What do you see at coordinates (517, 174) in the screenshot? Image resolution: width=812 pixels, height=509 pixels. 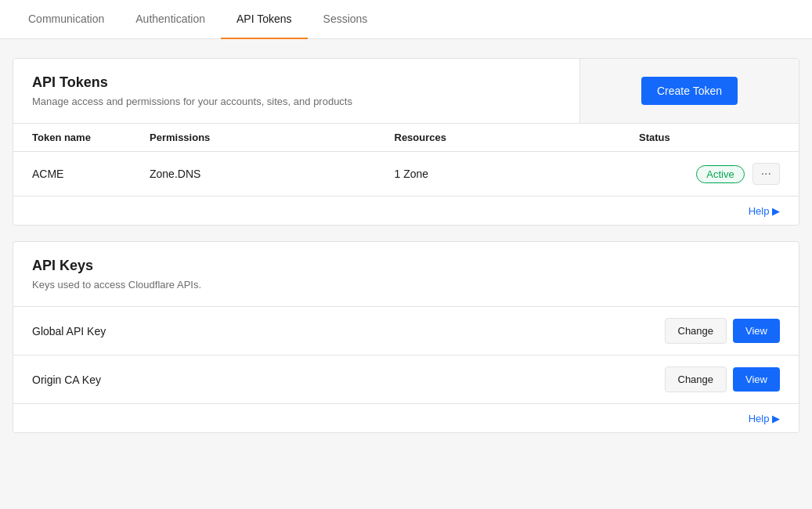 I see `resources-cell: 1 Zone` at bounding box center [517, 174].